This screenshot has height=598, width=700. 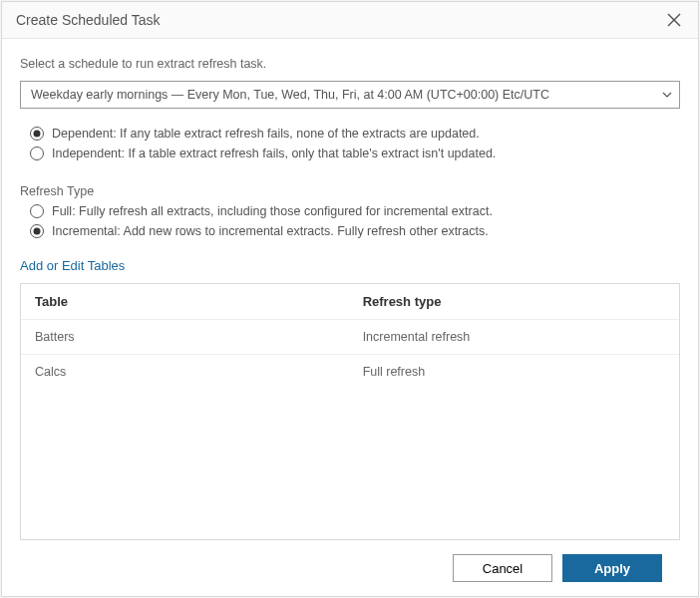 What do you see at coordinates (273, 153) in the screenshot?
I see `radio-label: Independent: If a table extract refresh …` at bounding box center [273, 153].